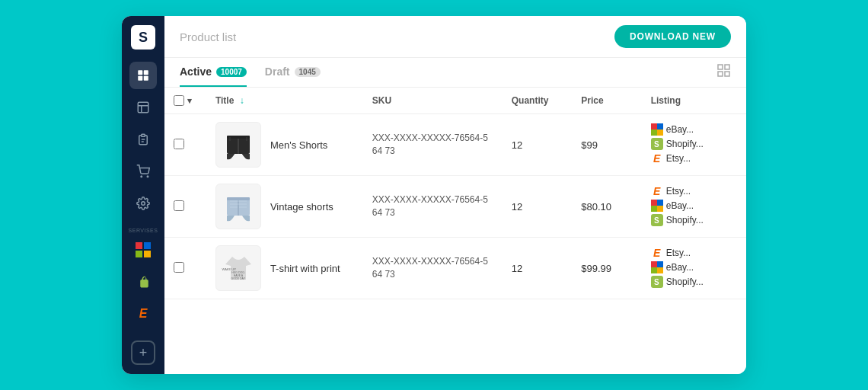 Image resolution: width=868 pixels, height=390 pixels. What do you see at coordinates (143, 314) in the screenshot?
I see `sidebar-item-etsy: E` at bounding box center [143, 314].